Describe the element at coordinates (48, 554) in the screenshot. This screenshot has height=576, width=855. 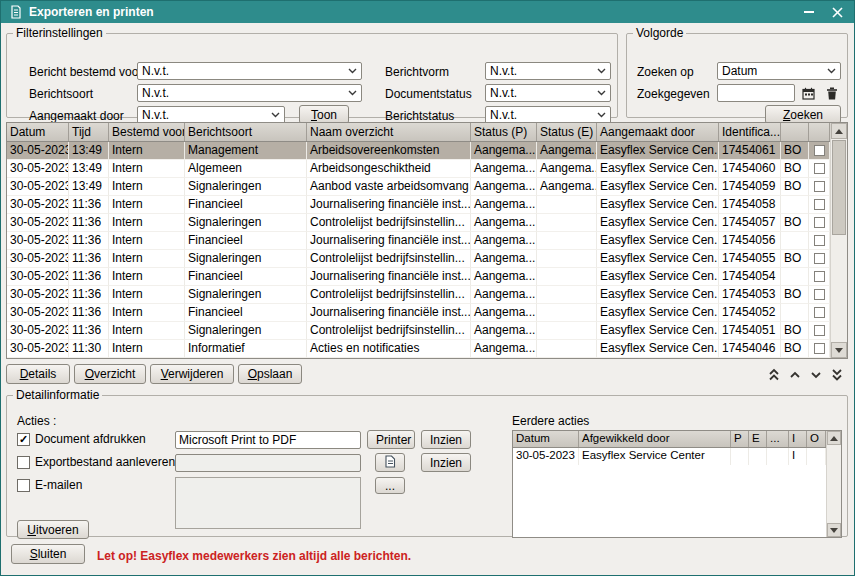
I see `sluiten-button: Sluiten` at that location.